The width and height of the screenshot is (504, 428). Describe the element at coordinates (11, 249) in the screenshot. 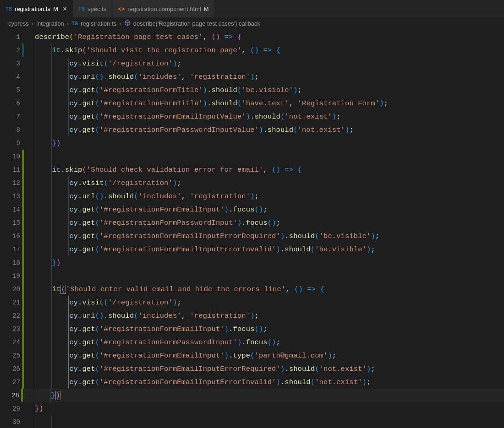

I see `line-number: 17` at that location.